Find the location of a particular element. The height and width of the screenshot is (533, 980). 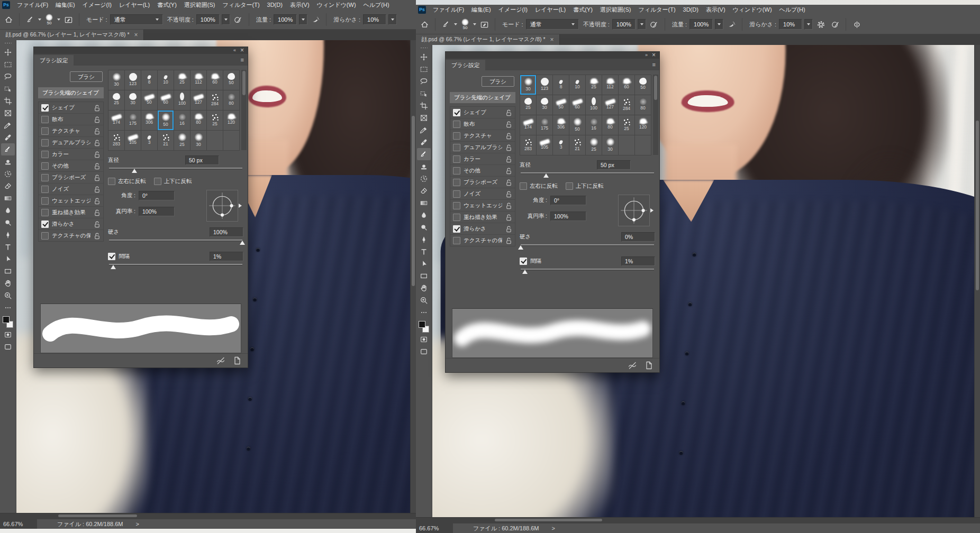

flip-x-checkbox is located at coordinates (112, 181).